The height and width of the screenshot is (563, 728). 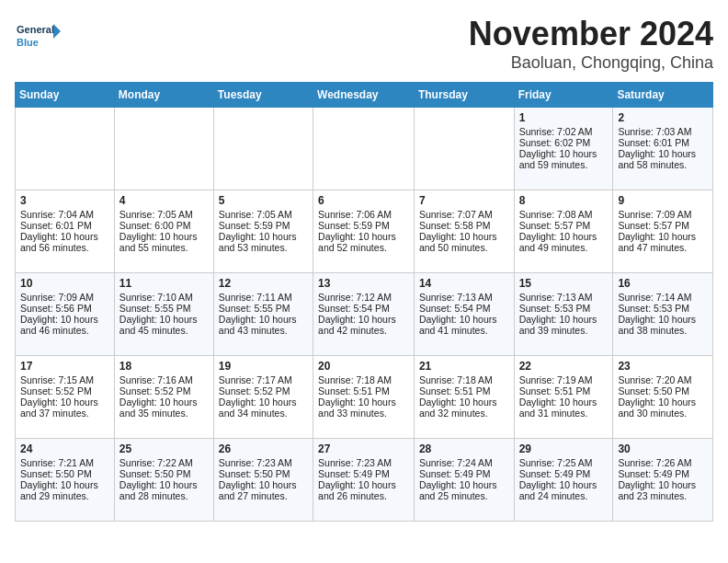 I want to click on day-info: Daylight: 10 hours and 56 minutes., so click(x=64, y=242).